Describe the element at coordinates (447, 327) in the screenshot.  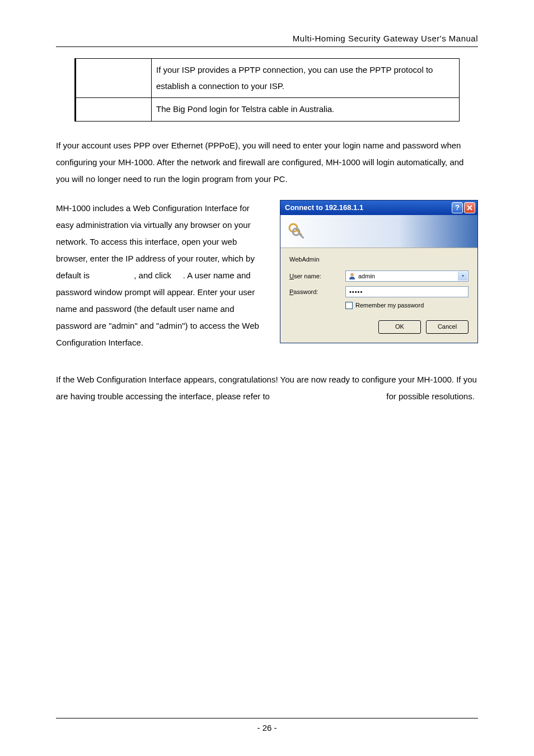
I see `cancel-button: Cancel` at that location.